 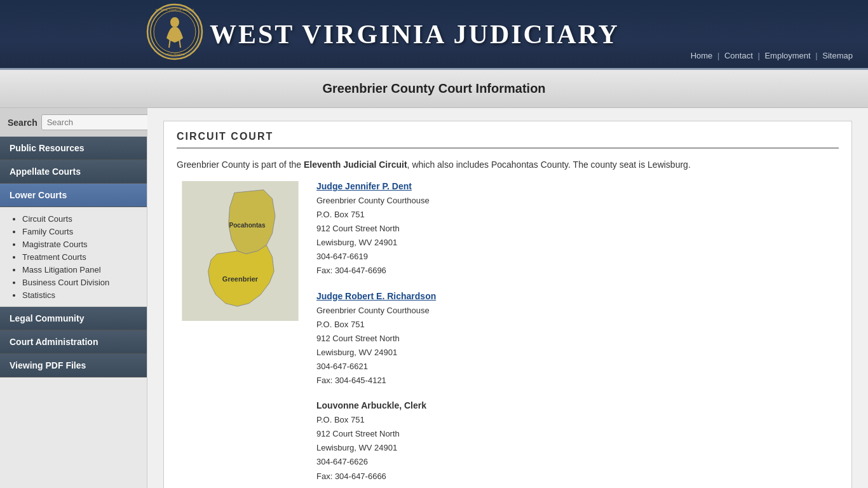 I want to click on clerk-entry: Louvonne Arbuckle, ClerkP.O. Box 751912 …, so click(x=578, y=442).